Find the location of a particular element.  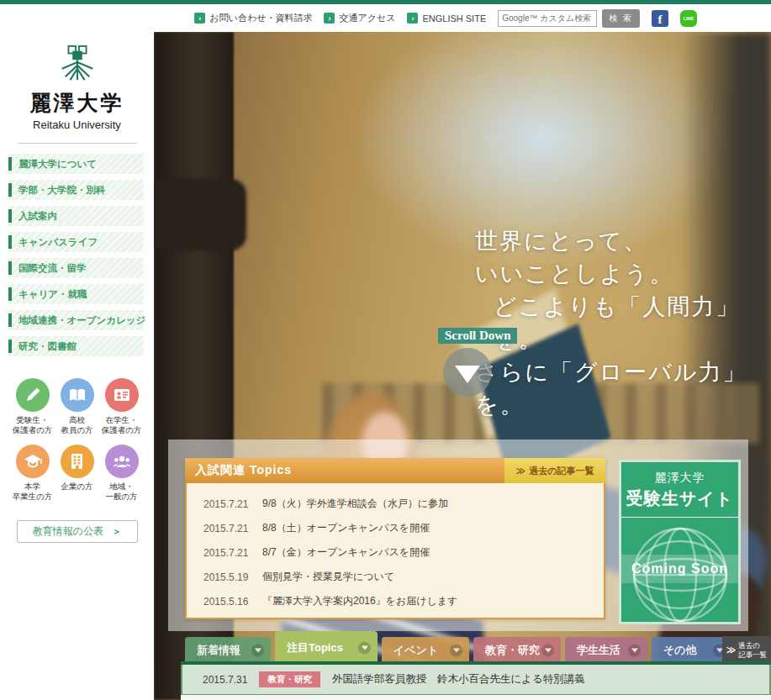

sidebar-nav-item: 研究・図書館 is located at coordinates (76, 346).